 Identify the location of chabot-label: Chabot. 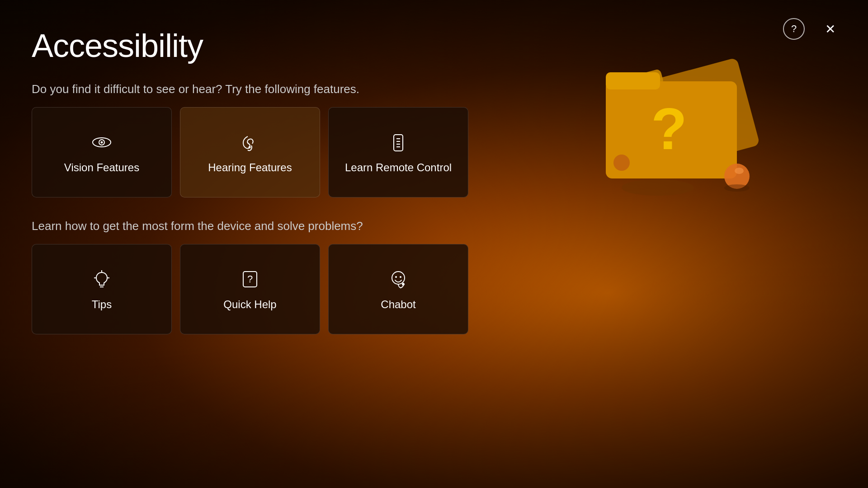
(398, 305).